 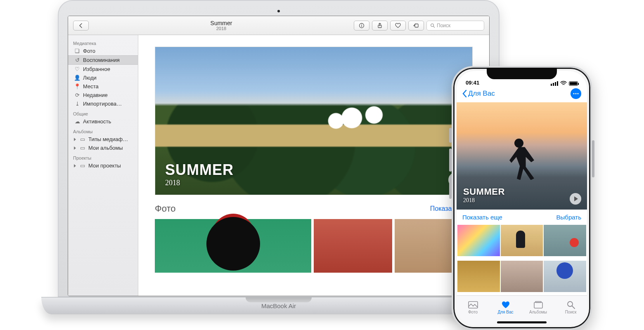 What do you see at coordinates (484, 200) in the screenshot?
I see `iphone-memory-year: 2018` at bounding box center [484, 200].